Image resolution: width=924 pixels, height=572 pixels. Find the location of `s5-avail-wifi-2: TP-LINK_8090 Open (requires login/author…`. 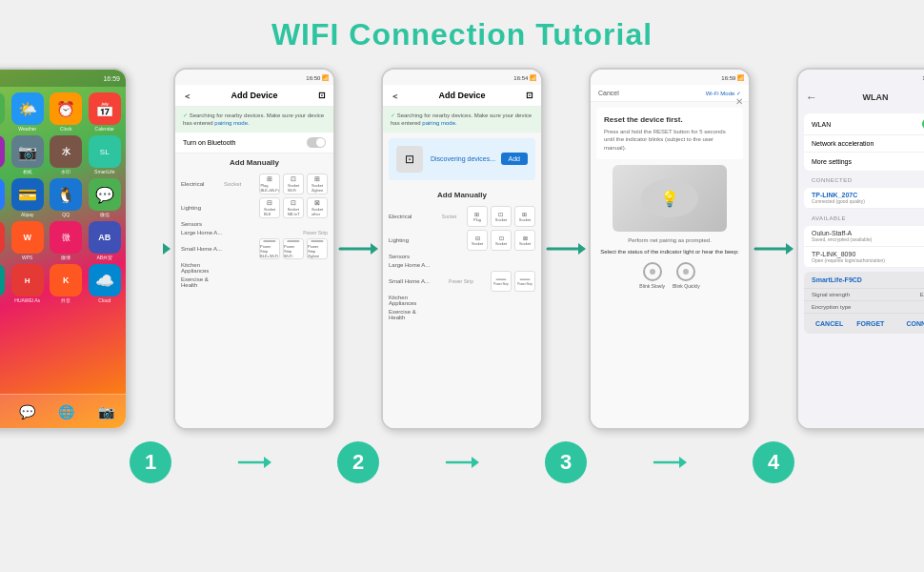

s5-avail-wifi-2: TP-LINK_8090 Open (requires login/author… is located at coordinates (864, 257).